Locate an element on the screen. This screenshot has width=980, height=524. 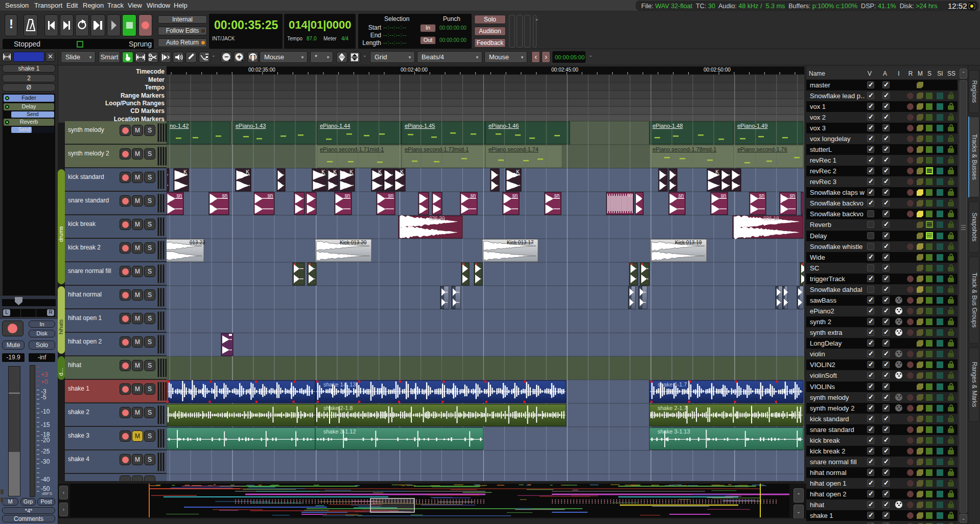
svg-text: Kick 013.17 is located at coordinates (520, 242).